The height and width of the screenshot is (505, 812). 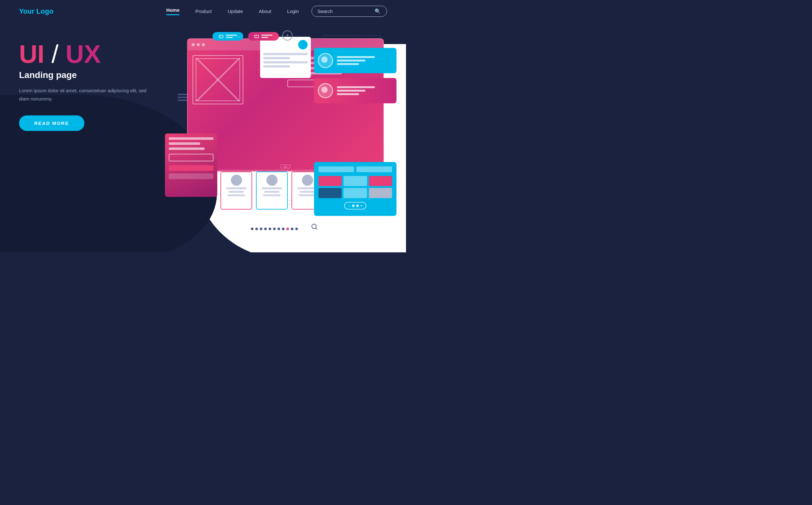 I want to click on nav-link-home: Home, so click(x=173, y=11).